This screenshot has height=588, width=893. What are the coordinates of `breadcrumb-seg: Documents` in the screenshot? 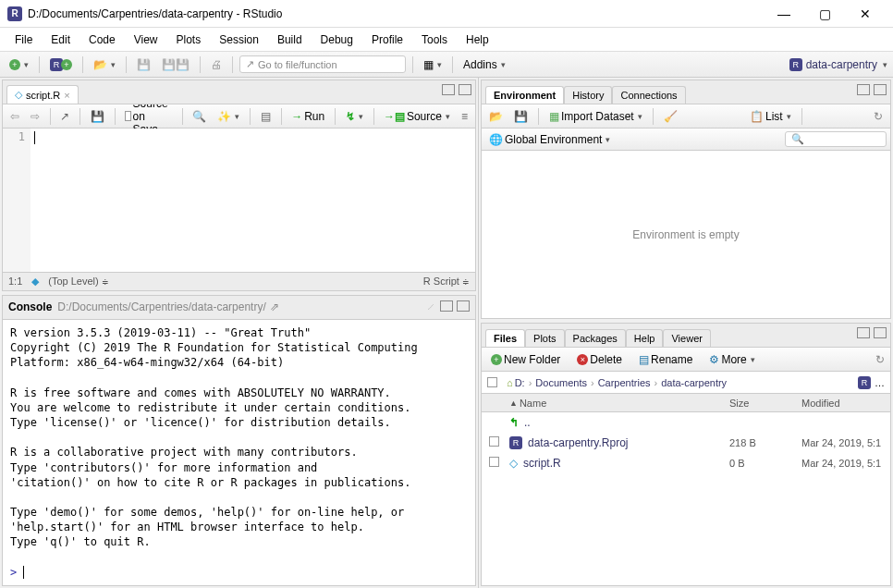 It's located at (561, 383).